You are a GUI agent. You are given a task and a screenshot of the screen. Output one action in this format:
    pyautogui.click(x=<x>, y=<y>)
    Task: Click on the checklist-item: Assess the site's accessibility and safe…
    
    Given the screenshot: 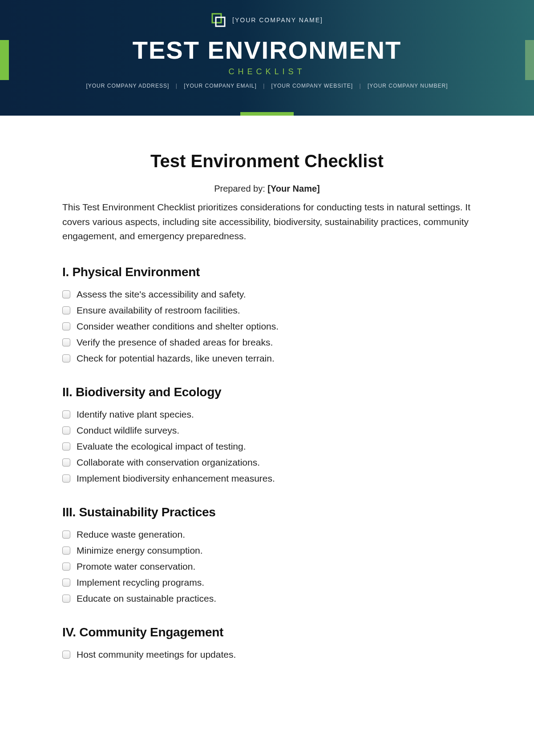 What is the action you would take?
    pyautogui.click(x=267, y=294)
    